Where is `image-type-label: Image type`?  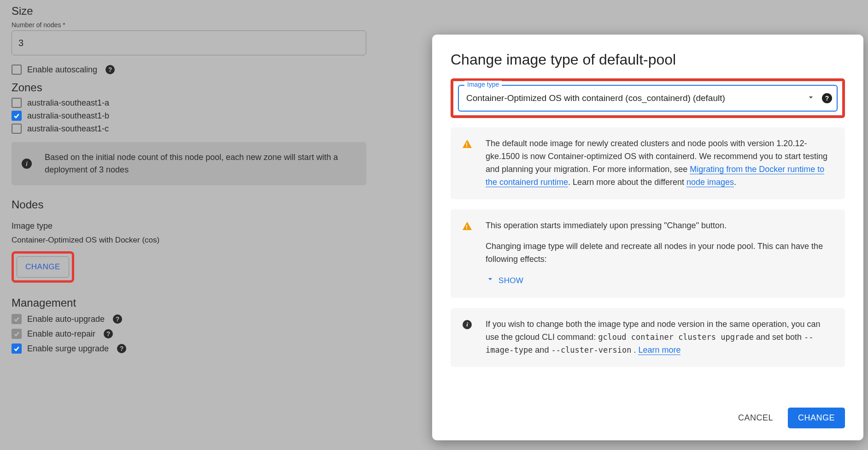
image-type-label: Image type is located at coordinates (193, 226).